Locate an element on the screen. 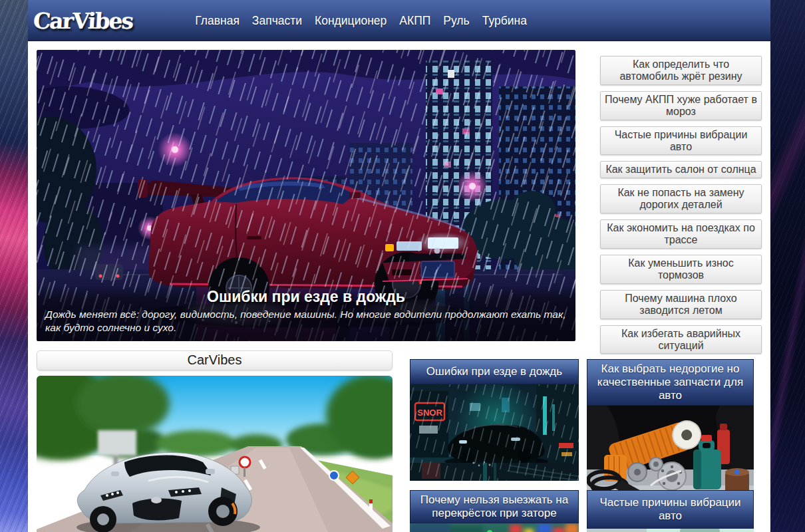  sidebar-item-tyre-wear: Как определить что автомобиль жрёт резин… is located at coordinates (681, 70).